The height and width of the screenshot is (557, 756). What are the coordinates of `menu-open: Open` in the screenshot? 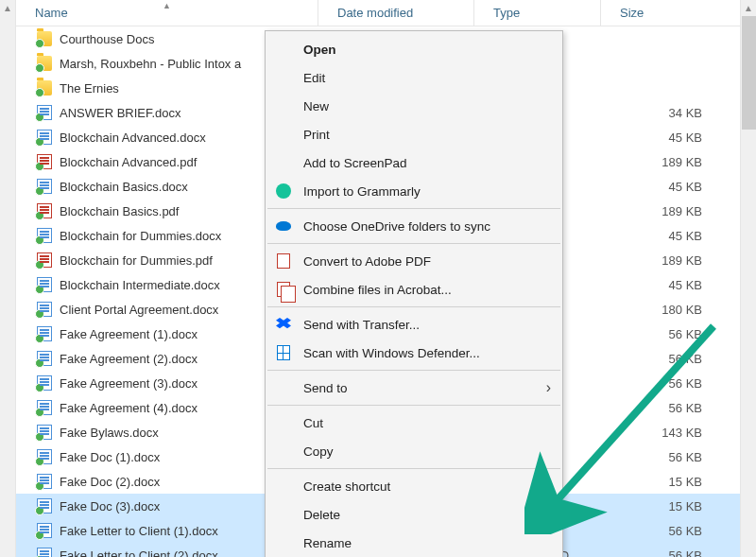 It's located at (414, 49).